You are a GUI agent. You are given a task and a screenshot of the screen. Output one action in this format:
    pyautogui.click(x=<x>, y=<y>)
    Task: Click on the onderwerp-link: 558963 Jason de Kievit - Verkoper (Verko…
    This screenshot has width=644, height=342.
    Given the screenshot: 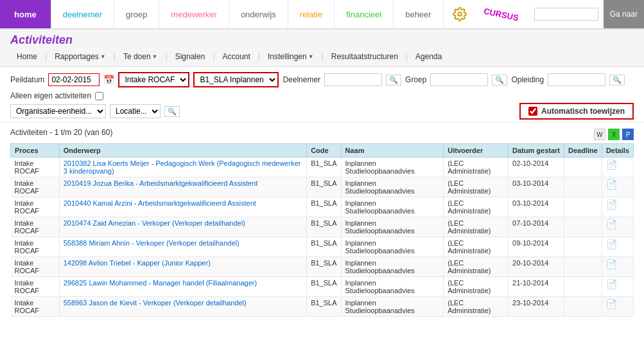 What is the action you would take?
    pyautogui.click(x=155, y=303)
    